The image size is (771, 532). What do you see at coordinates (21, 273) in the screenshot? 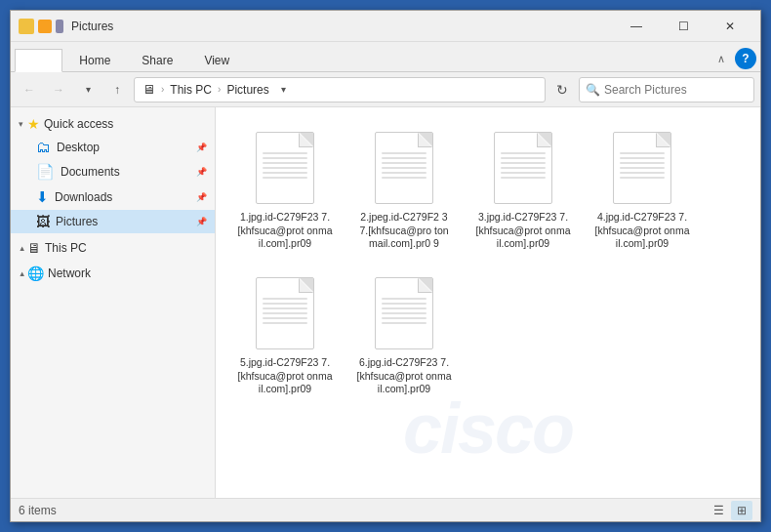
I see `network-chevron: ▸` at bounding box center [21, 273].